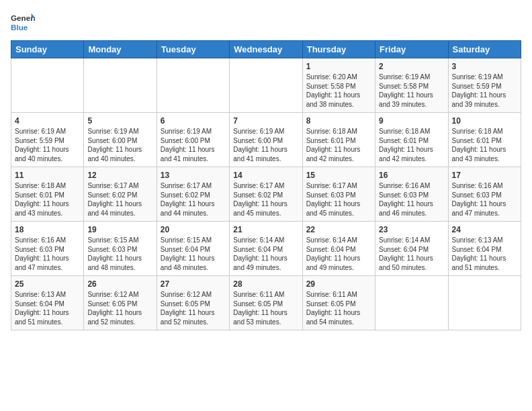  I want to click on day-number: 14, so click(266, 175).